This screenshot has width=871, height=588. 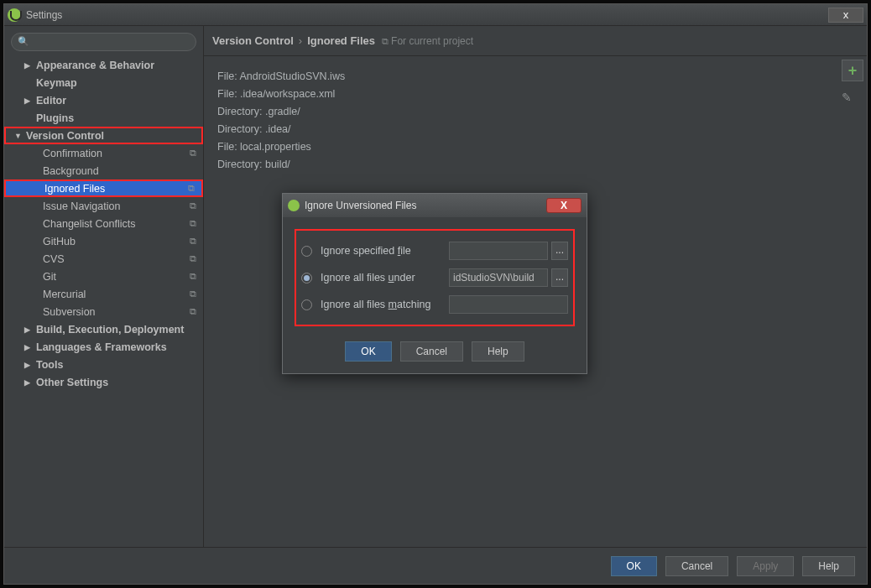 What do you see at coordinates (436, 15) in the screenshot?
I see `titlebar: Settings x` at bounding box center [436, 15].